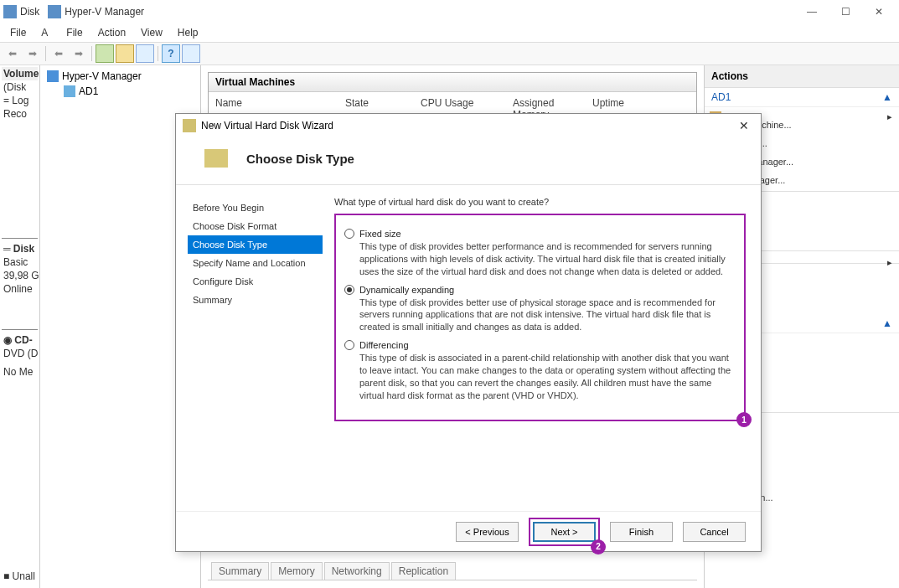  What do you see at coordinates (349, 290) in the screenshot?
I see `radio-dynamic` at bounding box center [349, 290].